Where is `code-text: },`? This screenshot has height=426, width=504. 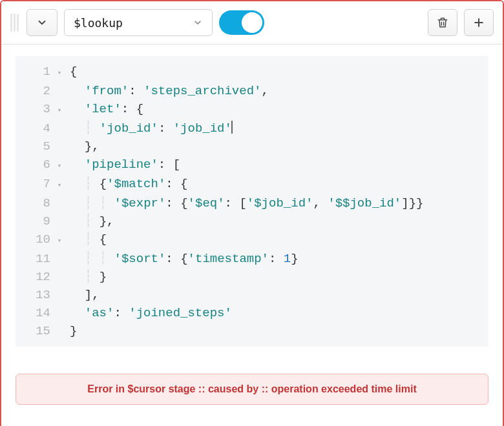
code-text: }, is located at coordinates (82, 147).